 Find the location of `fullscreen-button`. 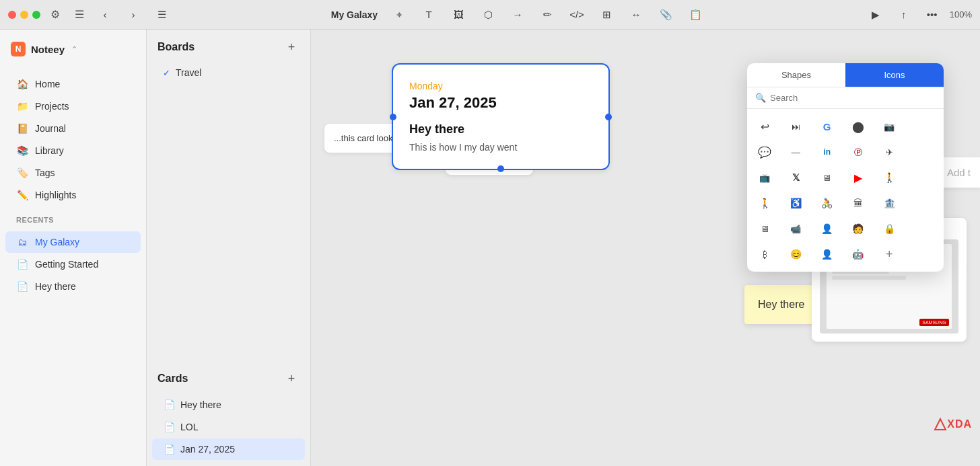

fullscreen-button is located at coordinates (36, 15).